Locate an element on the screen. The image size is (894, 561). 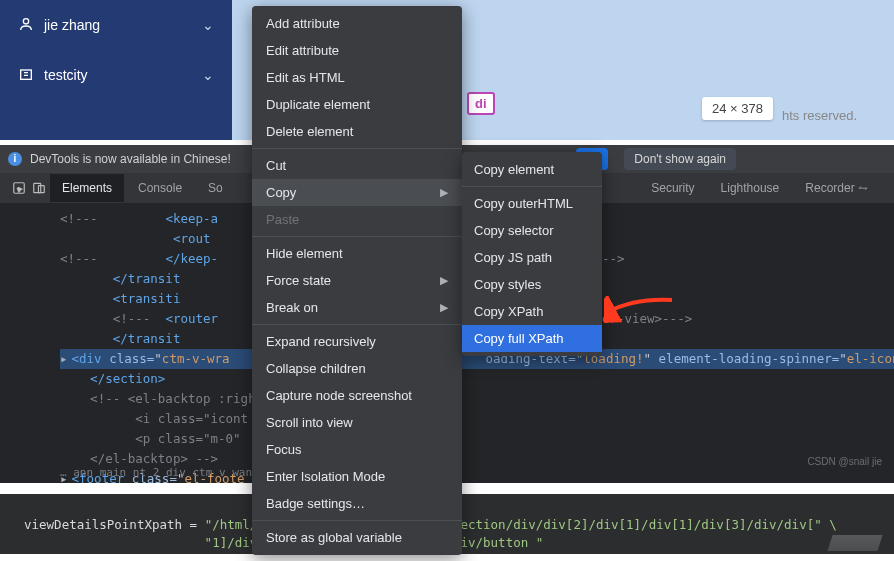
watermark: CSDN @snail jie is located at coordinates (844, 462).